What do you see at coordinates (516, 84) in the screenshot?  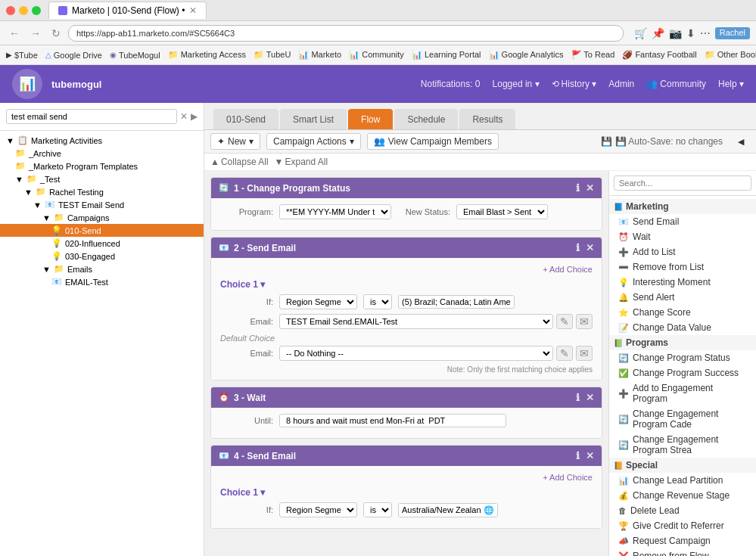 I see `logged-in-btn: Logged in ▾` at bounding box center [516, 84].